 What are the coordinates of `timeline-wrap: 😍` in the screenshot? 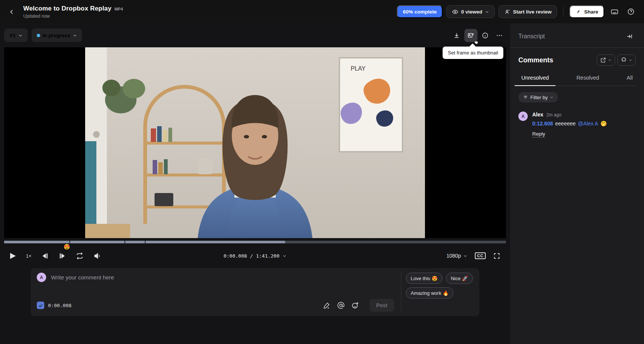 It's located at (255, 242).